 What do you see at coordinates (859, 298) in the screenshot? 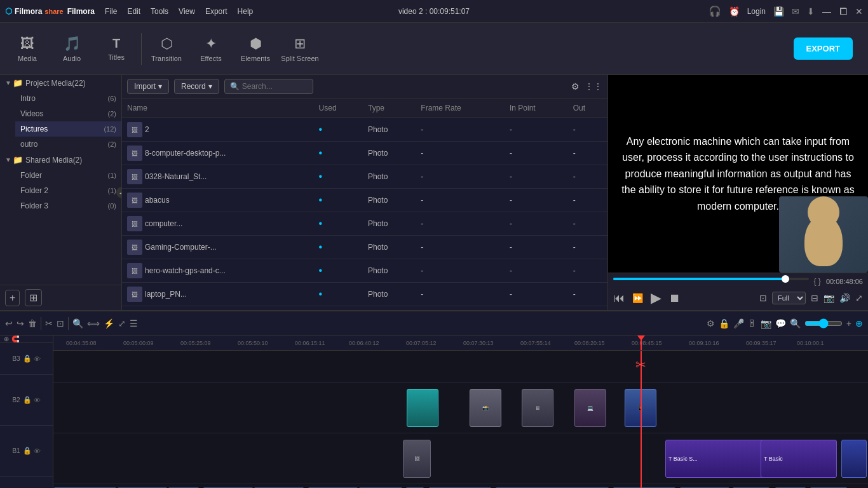
I see `expand-icon: ⤢` at bounding box center [859, 298].